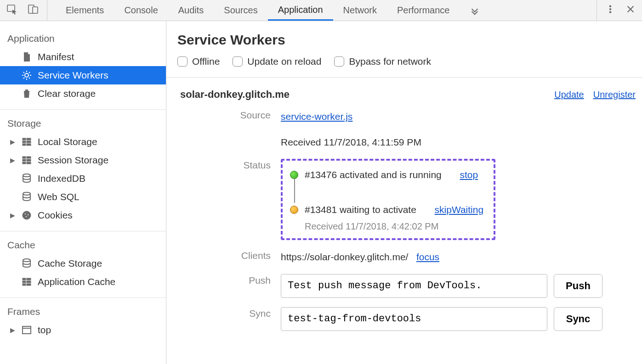 The height and width of the screenshot is (364, 642). I want to click on sidebar-item-cache-storage: Cache Storage, so click(83, 263).